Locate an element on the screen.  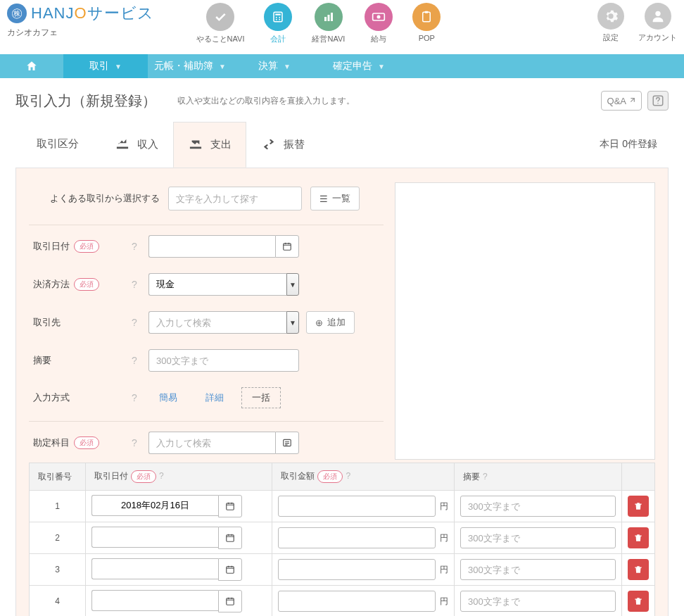
brand: ㊑ HANJOサービス カシオカフェ is located at coordinates (80, 21).